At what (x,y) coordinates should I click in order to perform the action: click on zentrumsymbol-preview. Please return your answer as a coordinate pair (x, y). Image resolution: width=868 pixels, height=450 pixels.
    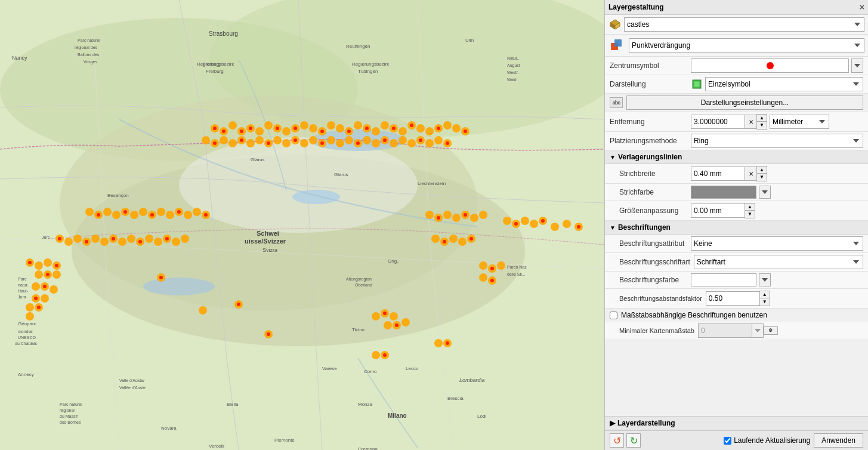
    Looking at the image, I should click on (770, 66).